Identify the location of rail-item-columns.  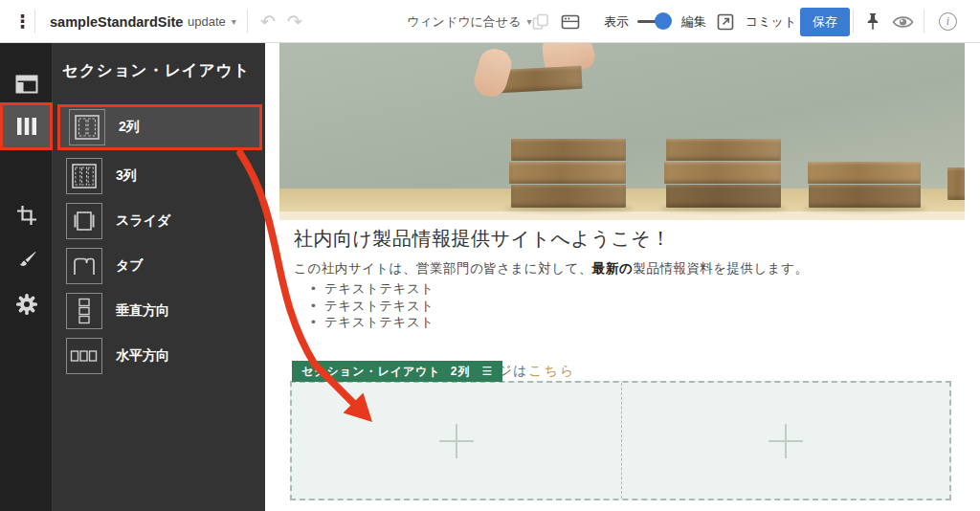
(27, 126).